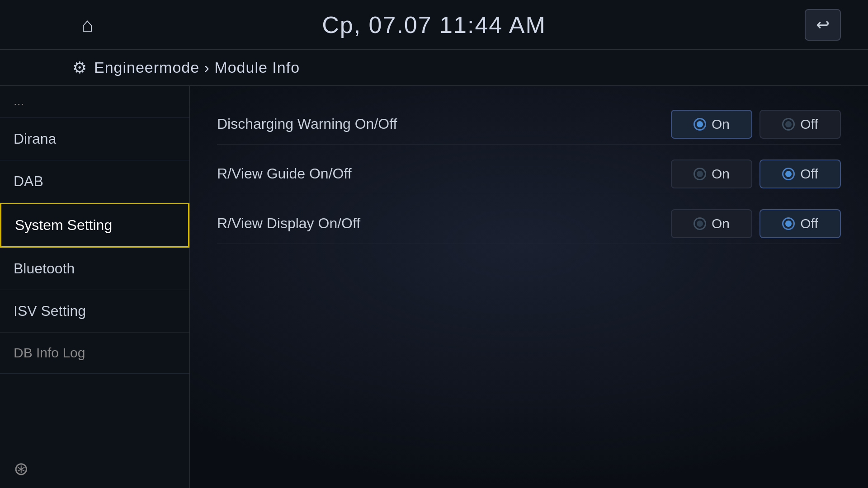 The image size is (868, 488). I want to click on rview-guide-radio-group: On Off, so click(756, 174).